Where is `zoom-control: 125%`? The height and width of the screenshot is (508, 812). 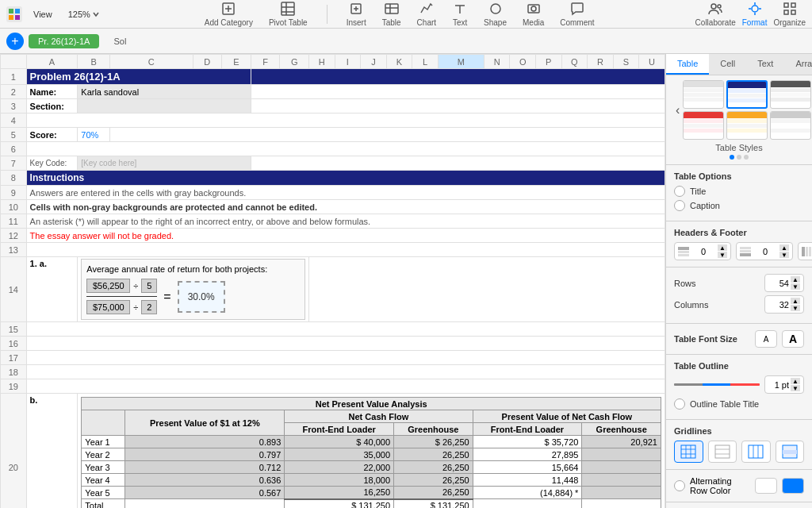
zoom-control: 125% is located at coordinates (84, 14).